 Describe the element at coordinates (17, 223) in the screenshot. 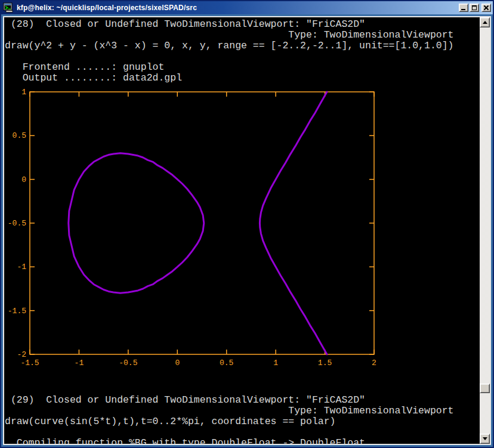

I see `y-tick-label: -0.5` at that location.